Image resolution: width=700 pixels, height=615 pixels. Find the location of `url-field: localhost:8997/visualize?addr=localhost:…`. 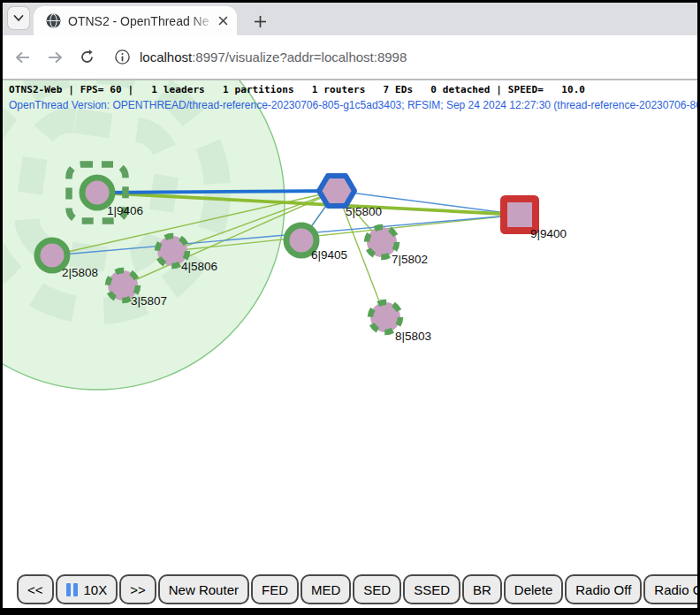

url-field: localhost:8997/visualize?addr=localhost:… is located at coordinates (406, 57).